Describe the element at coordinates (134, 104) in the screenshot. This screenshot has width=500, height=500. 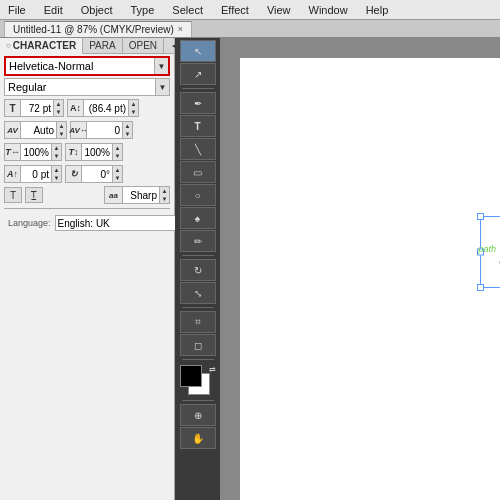
I see `leading-up: ▲` at that location.